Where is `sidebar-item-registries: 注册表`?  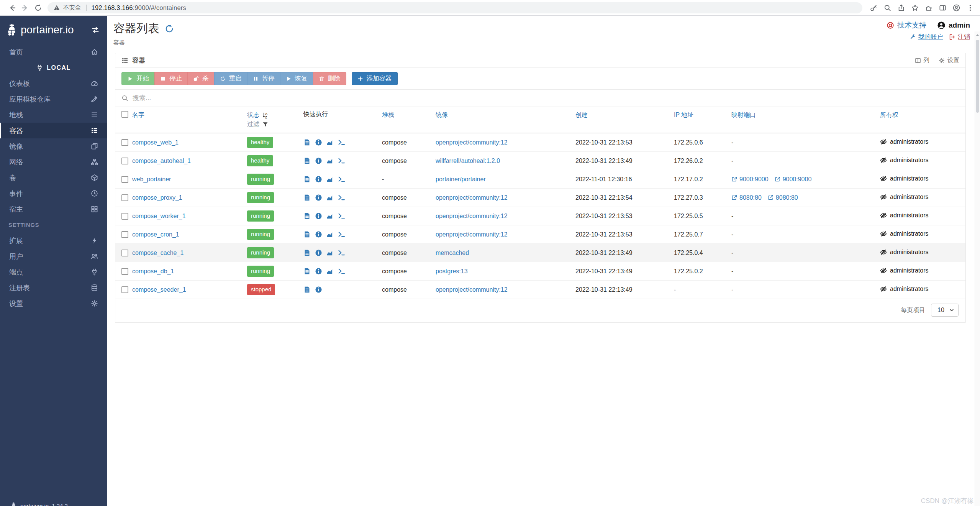 sidebar-item-registries: 注册表 is located at coordinates (54, 288).